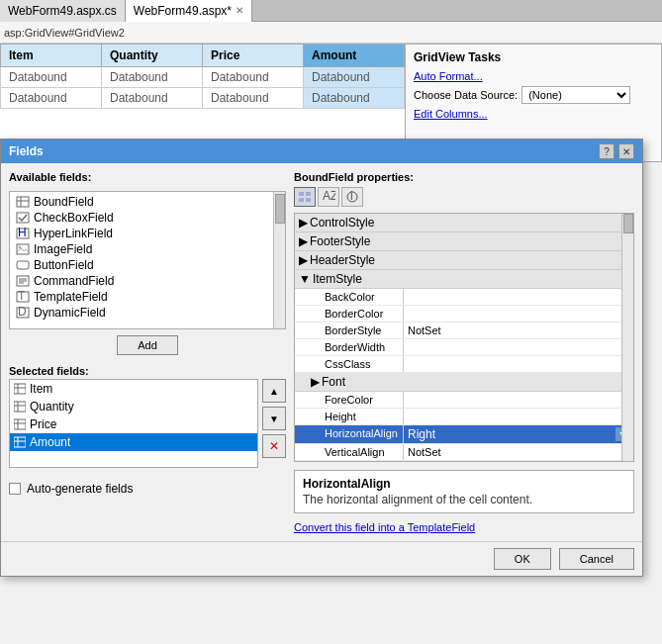  What do you see at coordinates (533, 76) in the screenshot?
I see `auto-format-link: Auto Format...` at bounding box center [533, 76].